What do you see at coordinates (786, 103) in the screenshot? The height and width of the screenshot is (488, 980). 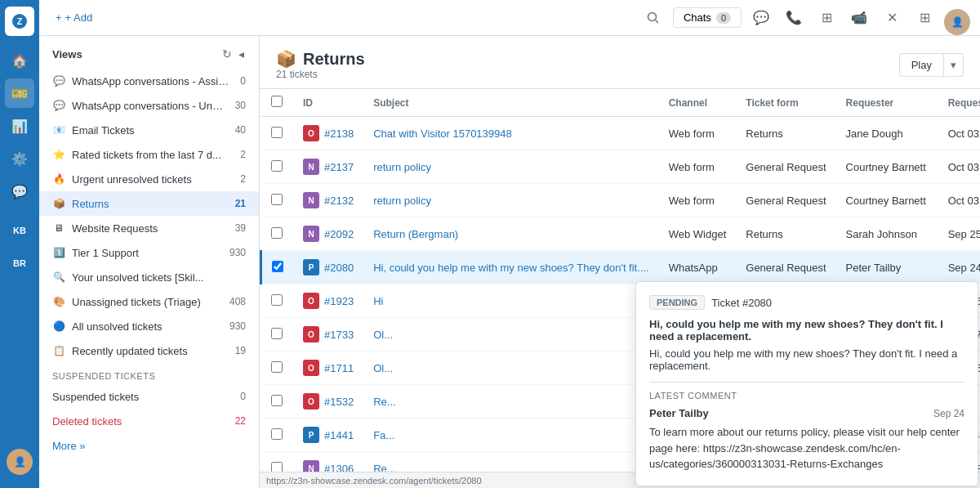 I see `col-ticket-form: Ticket form` at bounding box center [786, 103].